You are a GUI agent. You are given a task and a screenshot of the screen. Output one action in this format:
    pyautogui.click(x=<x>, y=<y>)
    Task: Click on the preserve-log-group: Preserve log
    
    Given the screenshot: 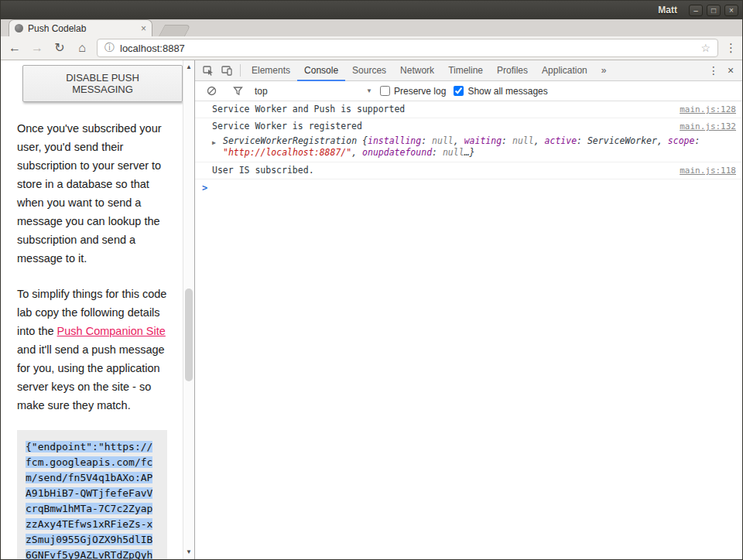 What is the action you would take?
    pyautogui.click(x=413, y=91)
    